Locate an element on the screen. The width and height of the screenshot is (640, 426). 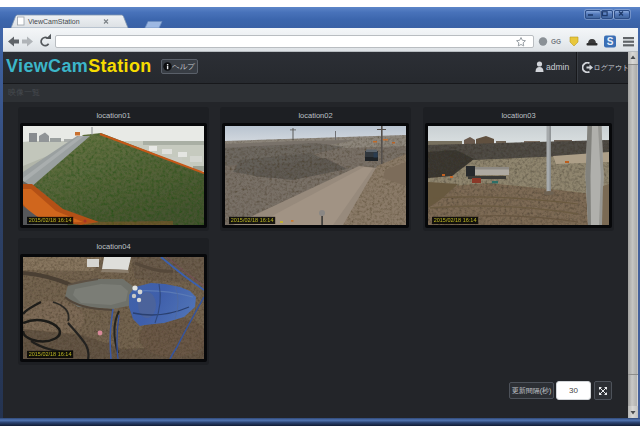
svg-text: ViewCamStation is located at coordinates (54, 22).